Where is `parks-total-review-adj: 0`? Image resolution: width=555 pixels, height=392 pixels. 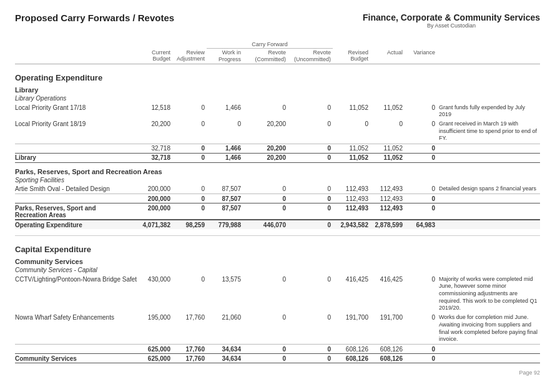
parks-total-review-adj: 0 is located at coordinates (190, 212).